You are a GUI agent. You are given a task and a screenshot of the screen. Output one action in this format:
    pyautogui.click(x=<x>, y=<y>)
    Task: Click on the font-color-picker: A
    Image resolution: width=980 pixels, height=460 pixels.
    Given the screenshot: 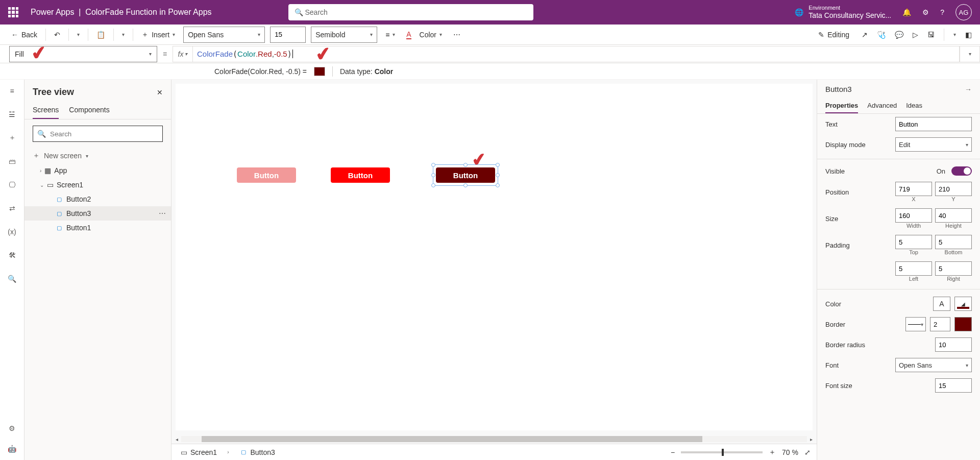 What is the action you would take?
    pyautogui.click(x=942, y=304)
    